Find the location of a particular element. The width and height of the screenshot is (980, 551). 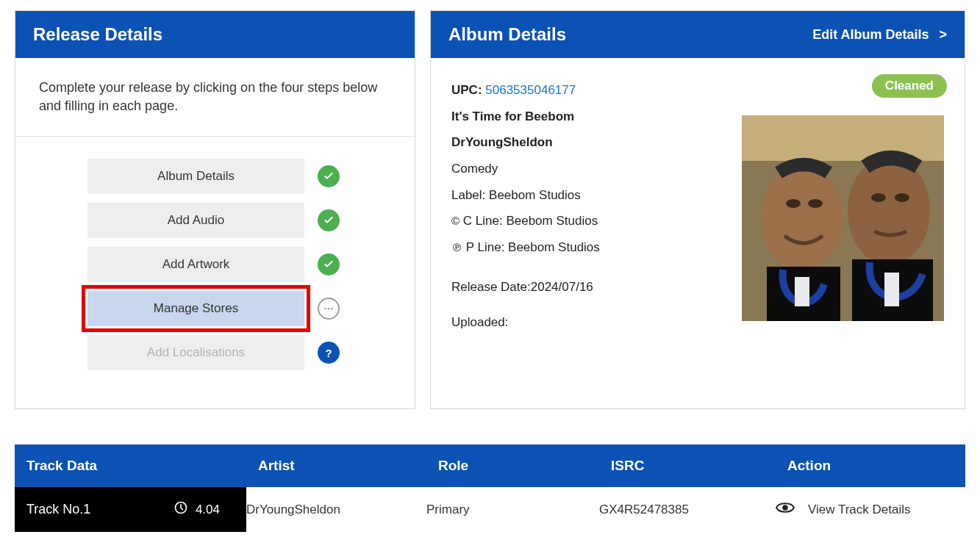

album-artwork is located at coordinates (843, 218).